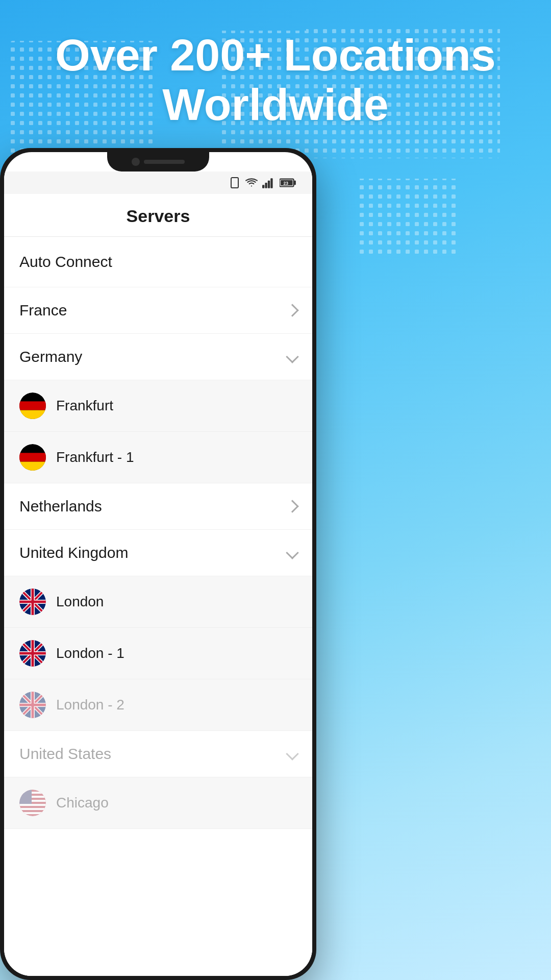 The height and width of the screenshot is (980, 551). What do you see at coordinates (269, 183) in the screenshot?
I see `signal-icon` at bounding box center [269, 183].